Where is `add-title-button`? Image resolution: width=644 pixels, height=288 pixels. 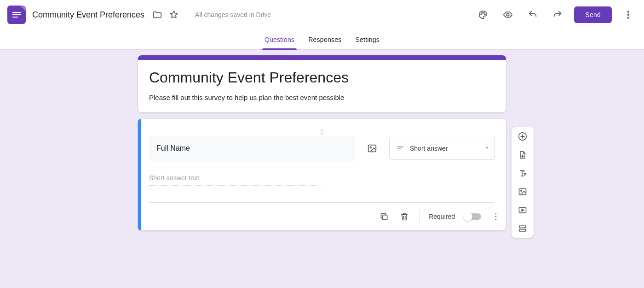
add-title-button is located at coordinates (523, 173).